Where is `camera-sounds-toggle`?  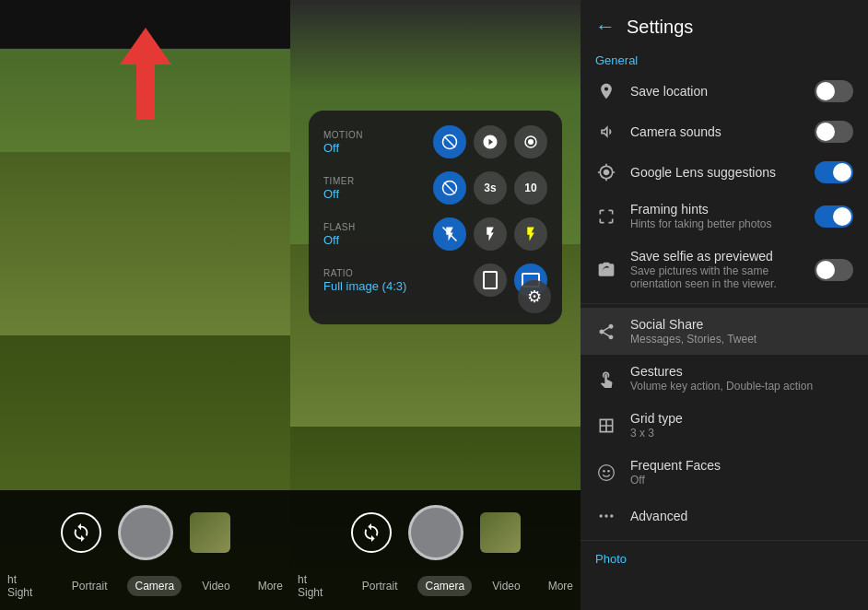 camera-sounds-toggle is located at coordinates (834, 132).